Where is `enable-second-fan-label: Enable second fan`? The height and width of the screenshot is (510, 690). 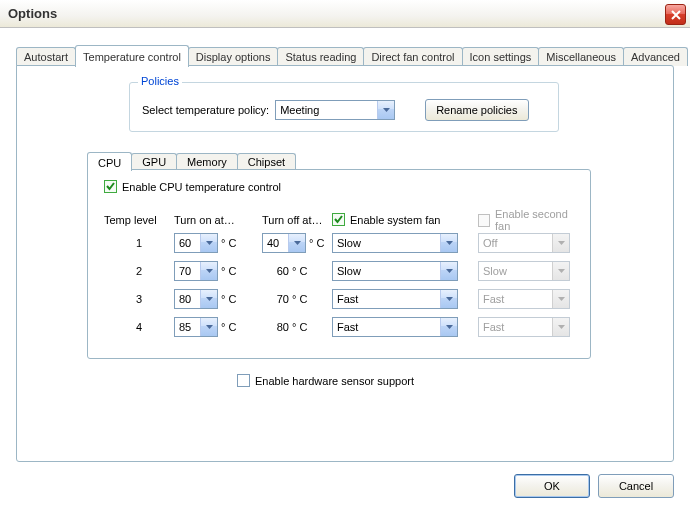
enable-second-fan-label: Enable second fan is located at coordinates (536, 220).